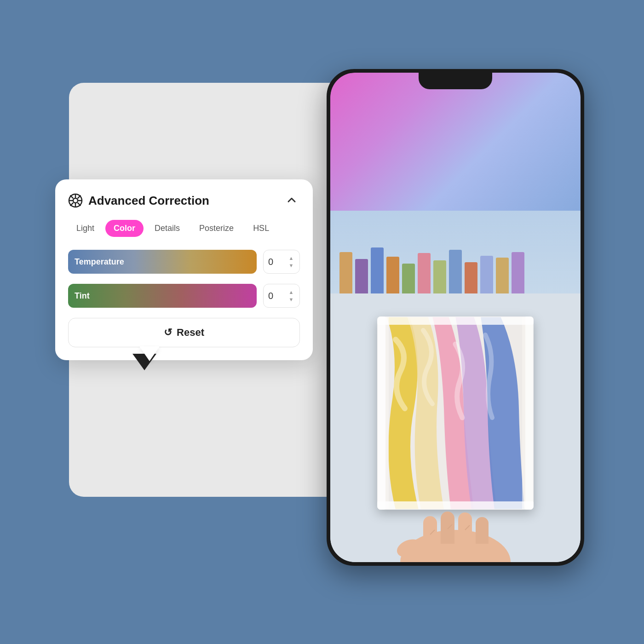  What do you see at coordinates (282, 262) in the screenshot?
I see `temperature-value-box: 0 ▲ ▼` at bounding box center [282, 262].